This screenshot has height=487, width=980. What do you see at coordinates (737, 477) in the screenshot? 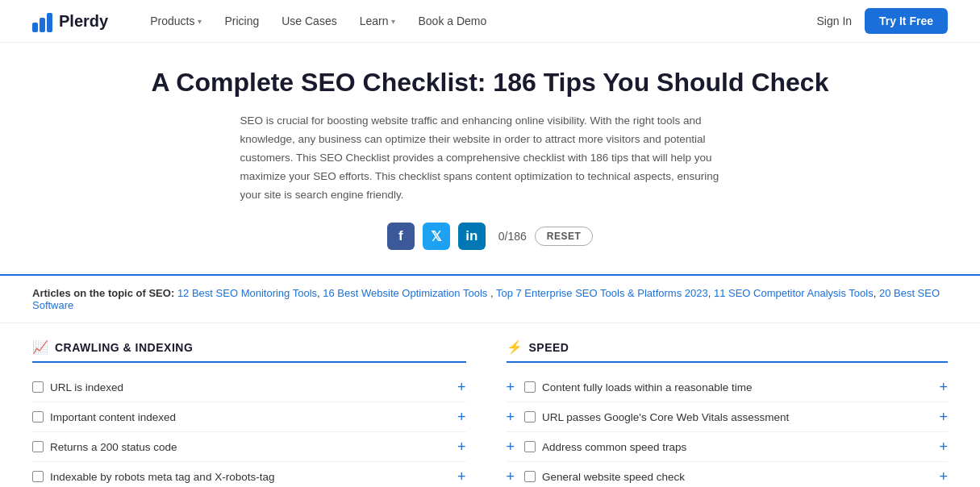
I see `item-label: General website speed check` at bounding box center [737, 477].